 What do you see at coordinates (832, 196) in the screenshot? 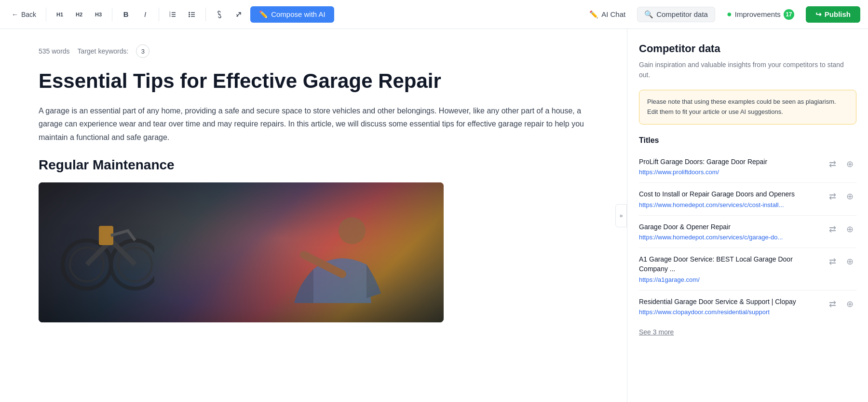
I see `copy-button-2: ⇄` at bounding box center [832, 196].